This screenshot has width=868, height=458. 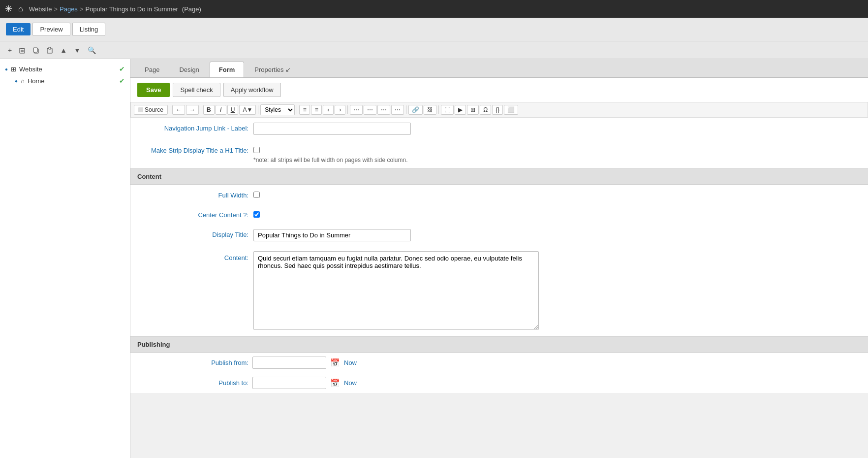 What do you see at coordinates (556, 129) in the screenshot?
I see `nav-jump-field` at bounding box center [556, 129].